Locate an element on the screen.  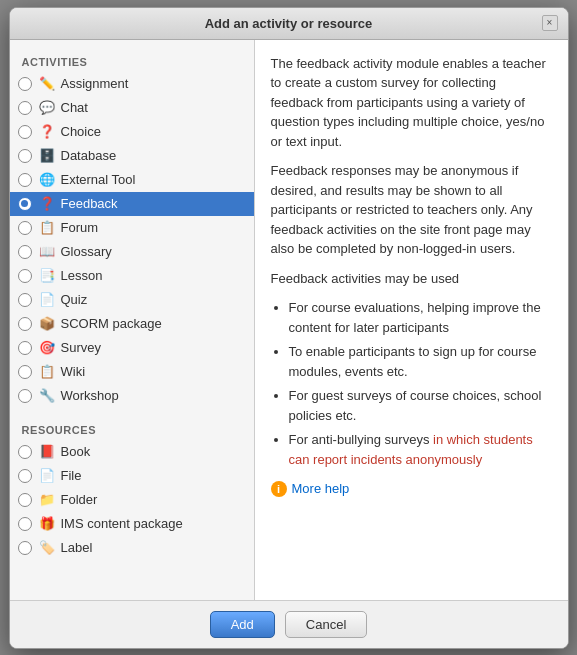
radio-choice is located at coordinates (25, 132).